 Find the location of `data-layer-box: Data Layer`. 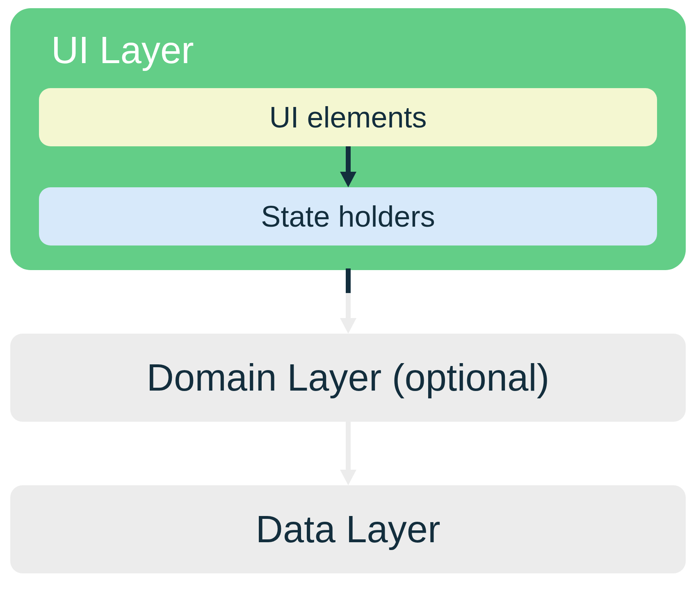

data-layer-box: Data Layer is located at coordinates (348, 530).